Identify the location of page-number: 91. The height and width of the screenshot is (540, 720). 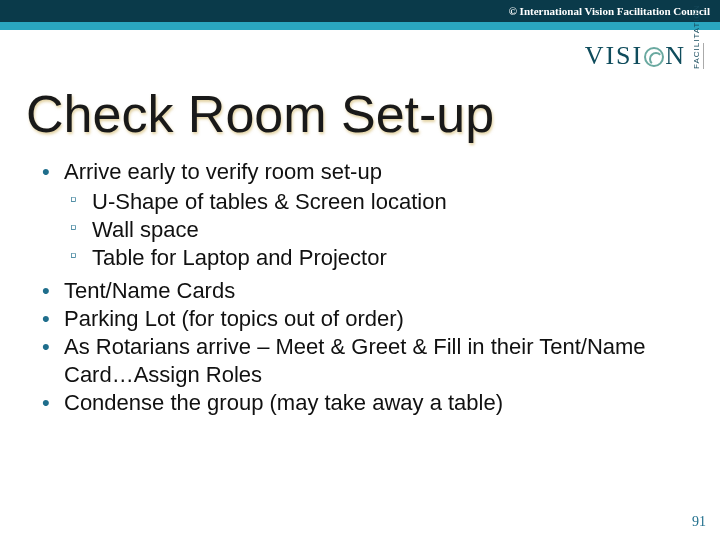
(699, 522).